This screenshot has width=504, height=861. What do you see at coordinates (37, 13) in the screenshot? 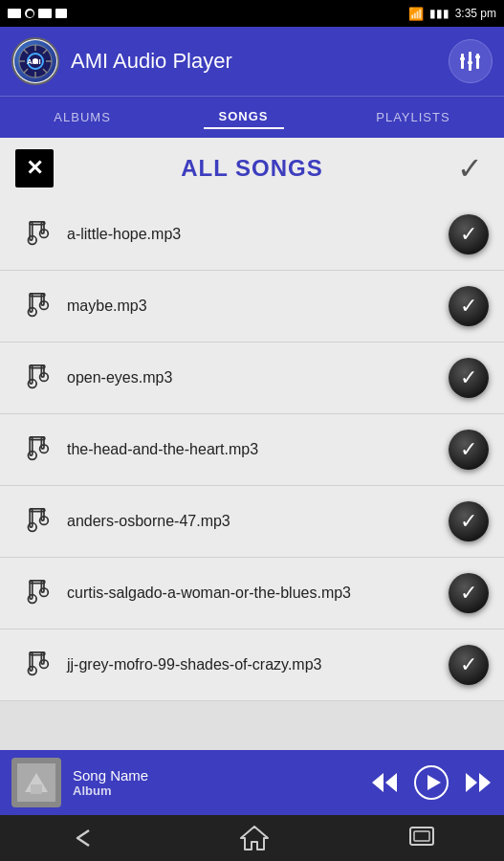
I see `status-bar-left` at bounding box center [37, 13].